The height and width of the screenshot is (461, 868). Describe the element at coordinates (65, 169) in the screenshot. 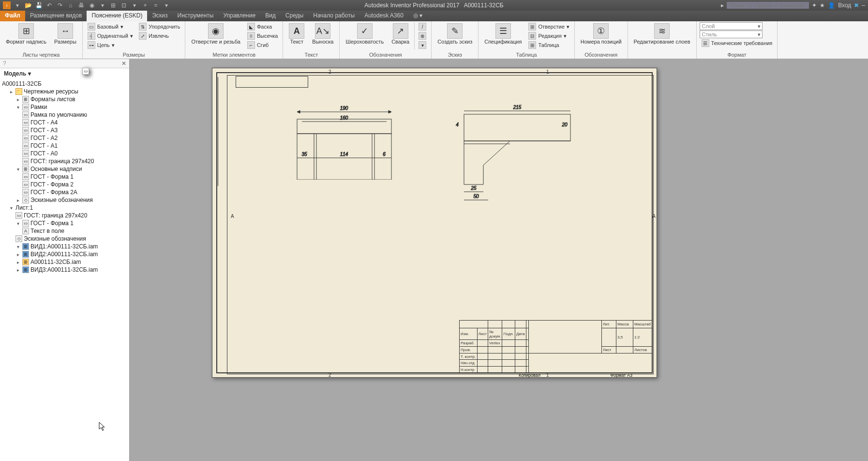

I see `tree-titleblocks: ▾⊞Основные надписи` at that location.